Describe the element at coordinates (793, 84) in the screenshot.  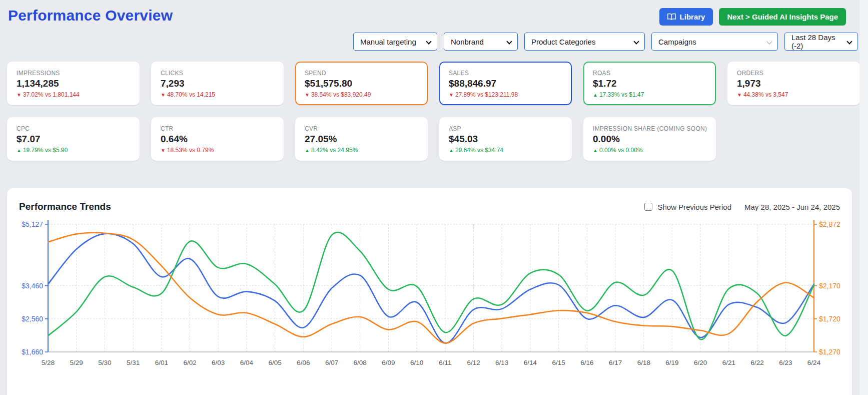
I see `kpi-value: 1,973` at that location.